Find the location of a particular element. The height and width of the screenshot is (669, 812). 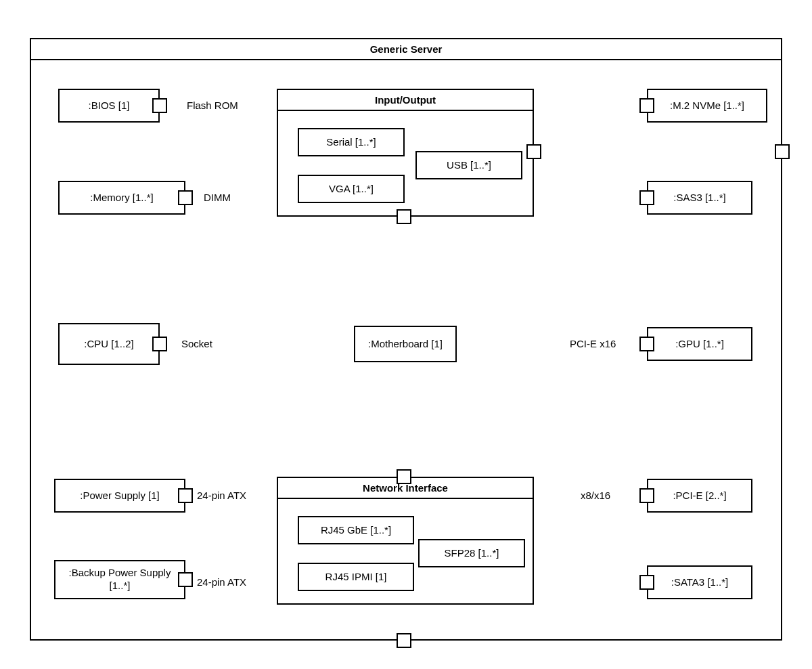

edge-dimm: DIMM is located at coordinates (217, 198).